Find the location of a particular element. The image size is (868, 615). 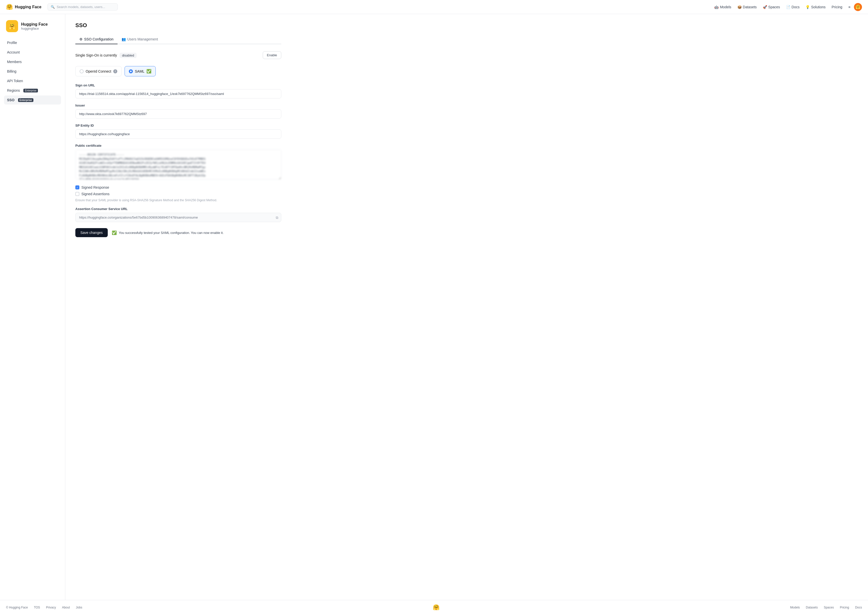

signed-assertions-checkbox is located at coordinates (77, 194).